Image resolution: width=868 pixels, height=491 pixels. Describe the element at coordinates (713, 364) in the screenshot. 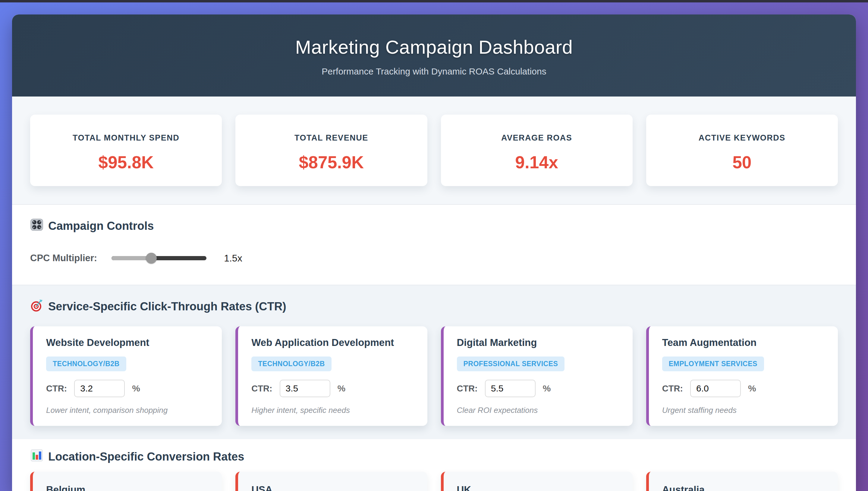

I see `service-category-badge: EMPLOYMENT SERVICES` at that location.